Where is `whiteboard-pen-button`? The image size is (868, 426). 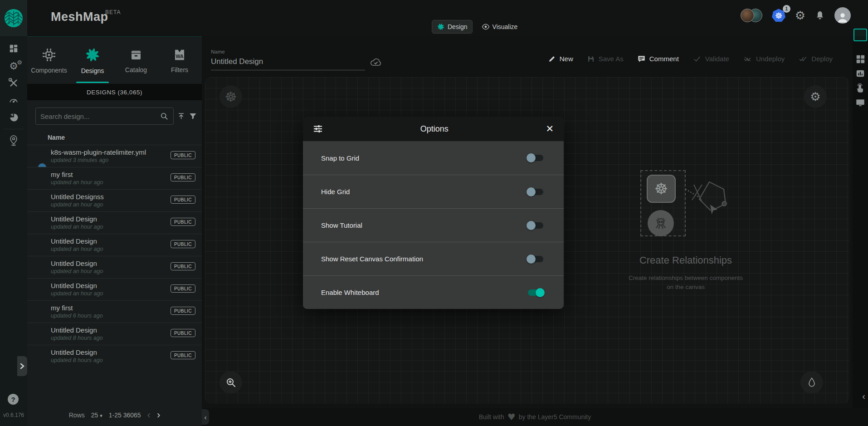 whiteboard-pen-button is located at coordinates (812, 382).